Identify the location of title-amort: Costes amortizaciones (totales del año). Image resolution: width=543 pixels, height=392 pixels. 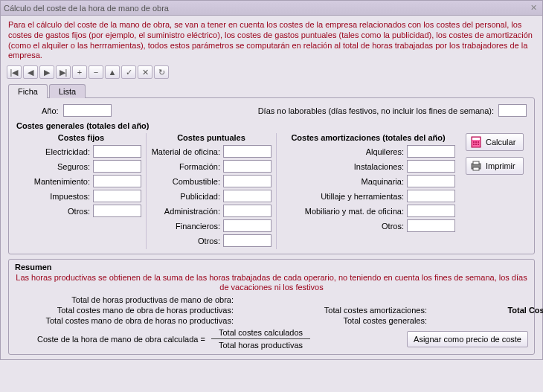
(368, 138).